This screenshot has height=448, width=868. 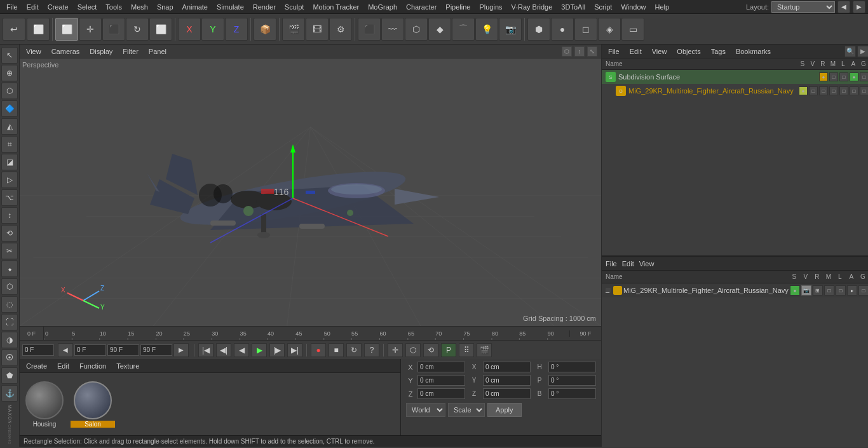 I want to click on display-button: ⬢, so click(x=539, y=29).